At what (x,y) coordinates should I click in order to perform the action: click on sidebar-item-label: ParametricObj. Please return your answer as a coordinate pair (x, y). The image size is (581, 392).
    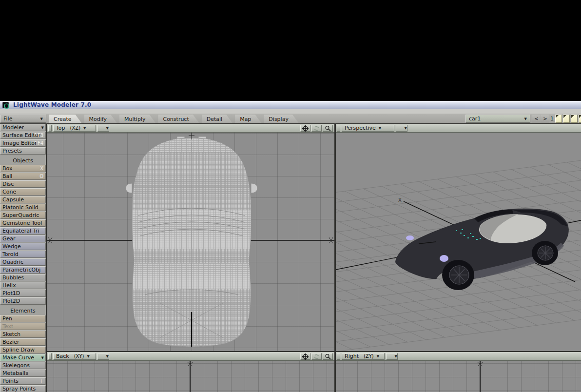
    Looking at the image, I should click on (21, 270).